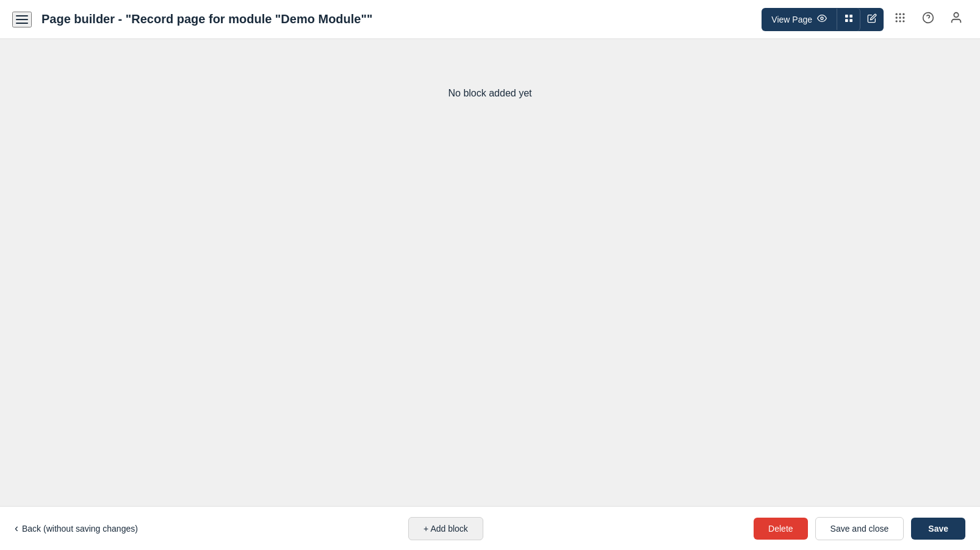  What do you see at coordinates (872, 20) in the screenshot?
I see `edit-icon` at bounding box center [872, 20].